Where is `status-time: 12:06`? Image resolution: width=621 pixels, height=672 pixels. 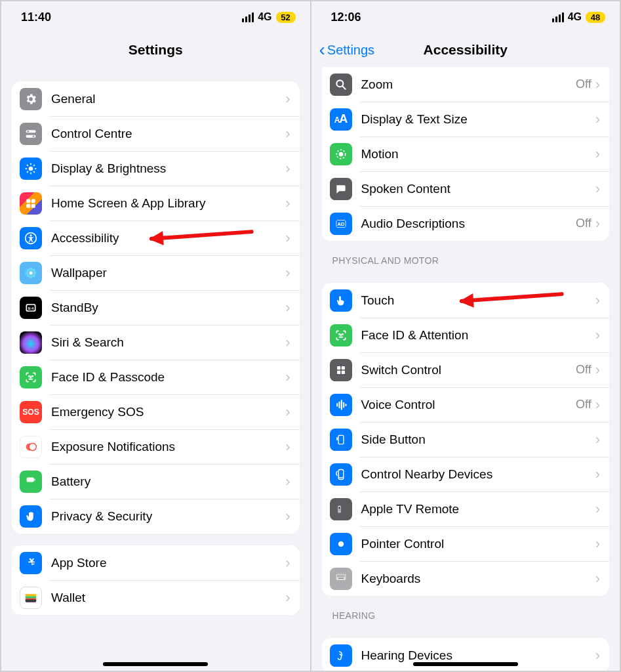
status-time: 12:06 is located at coordinates (346, 17).